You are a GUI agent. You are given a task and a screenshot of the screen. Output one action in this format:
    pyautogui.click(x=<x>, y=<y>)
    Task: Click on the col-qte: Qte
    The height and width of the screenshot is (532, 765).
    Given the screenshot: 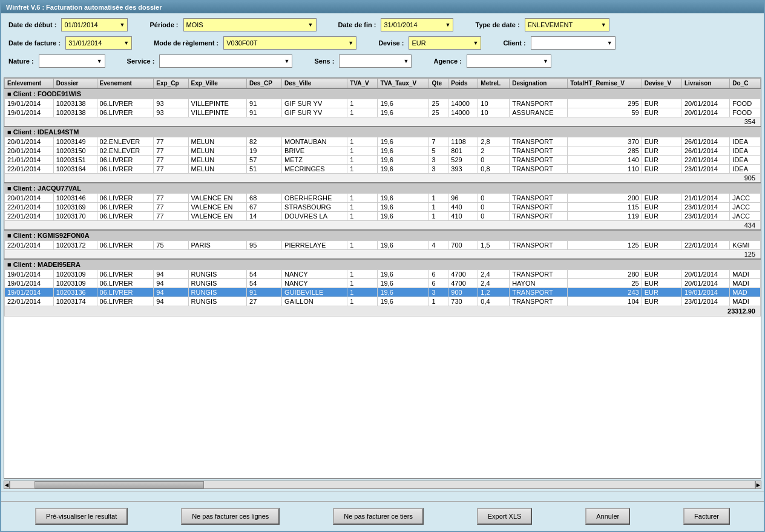 What is the action you would take?
    pyautogui.click(x=439, y=84)
    